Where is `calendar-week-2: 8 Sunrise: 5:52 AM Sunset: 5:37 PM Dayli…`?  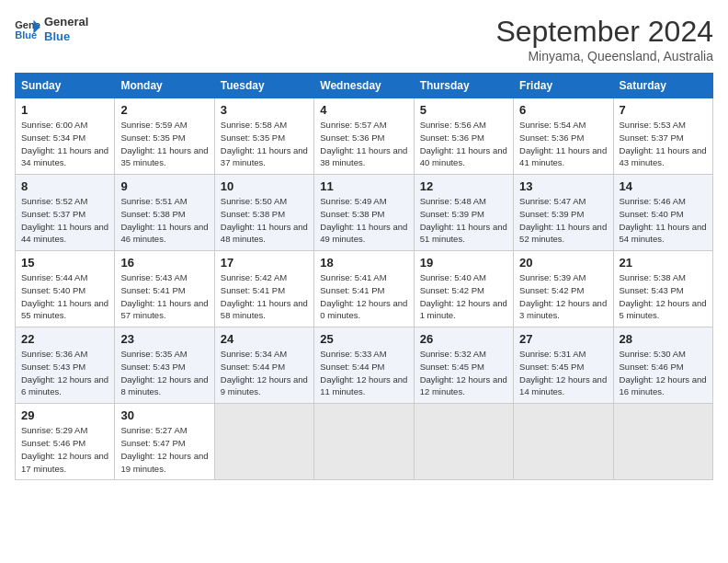 calendar-week-2: 8 Sunrise: 5:52 AM Sunset: 5:37 PM Dayli… is located at coordinates (364, 213).